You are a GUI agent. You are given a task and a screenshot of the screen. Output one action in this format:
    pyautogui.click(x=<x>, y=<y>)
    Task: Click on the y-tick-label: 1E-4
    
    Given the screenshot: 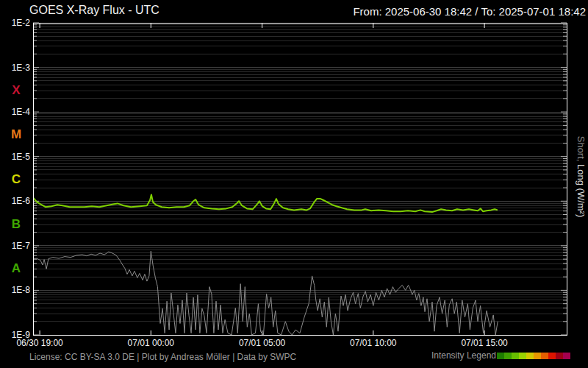 What is the action you would take?
    pyautogui.click(x=21, y=112)
    